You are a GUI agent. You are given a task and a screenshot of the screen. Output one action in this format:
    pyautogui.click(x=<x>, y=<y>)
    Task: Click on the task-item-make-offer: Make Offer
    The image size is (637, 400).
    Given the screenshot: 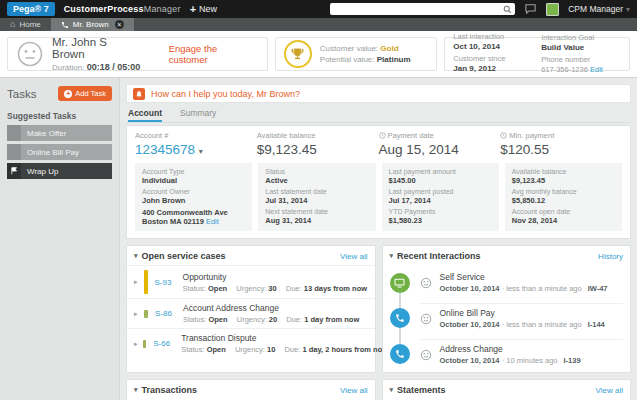 What is the action you would take?
    pyautogui.click(x=60, y=133)
    